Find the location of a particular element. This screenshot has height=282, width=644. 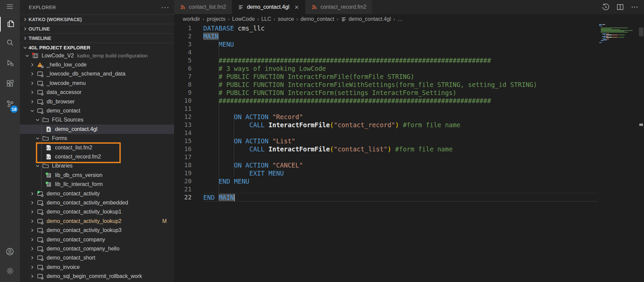

tree-item-lowcode-v2: LowCode_V2 katko_temp build configuratio… is located at coordinates (97, 56).